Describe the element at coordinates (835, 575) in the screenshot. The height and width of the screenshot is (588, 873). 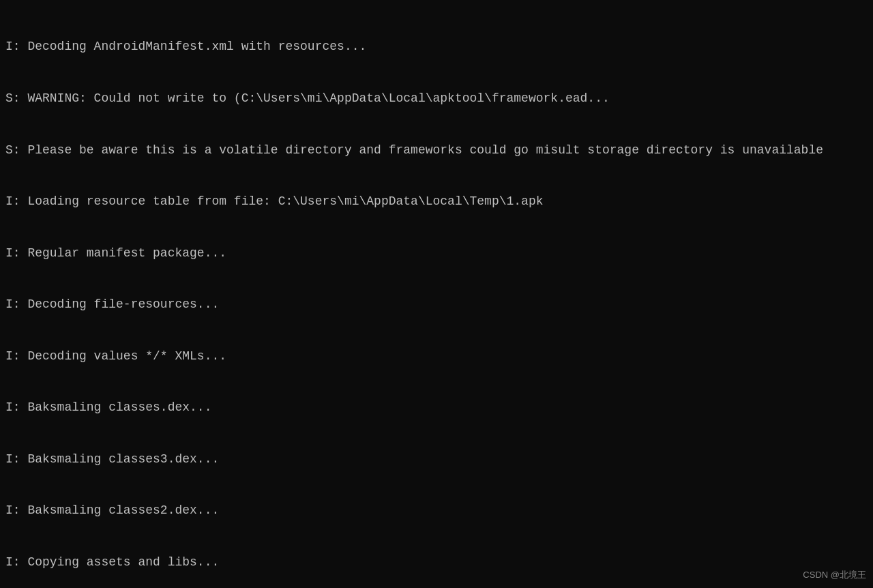
I see `watermark: CSDN @北境王` at that location.